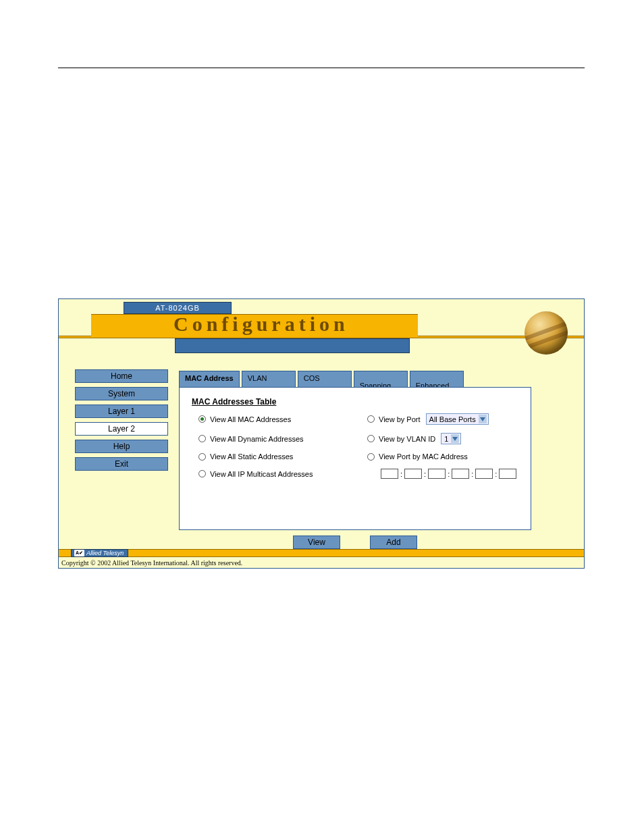  Describe the element at coordinates (122, 429) in the screenshot. I see `sidebar-item-layer2: Layer 2` at that location.